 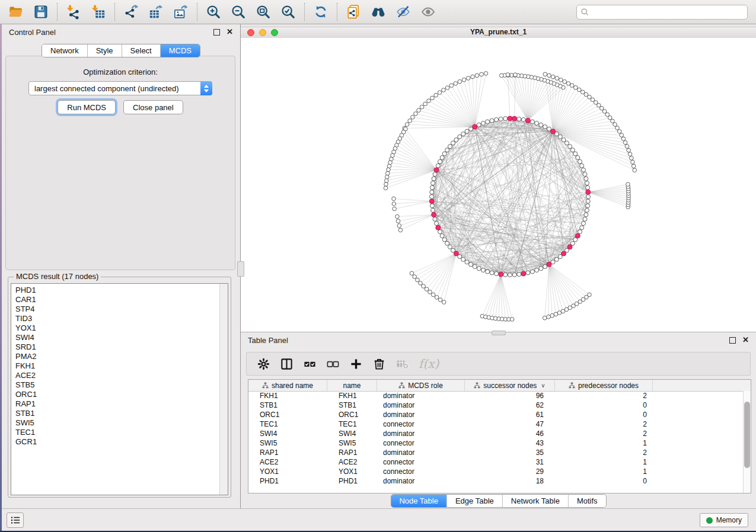 What do you see at coordinates (115, 414) in the screenshot?
I see `mcds-result-item: STB1` at bounding box center [115, 414].